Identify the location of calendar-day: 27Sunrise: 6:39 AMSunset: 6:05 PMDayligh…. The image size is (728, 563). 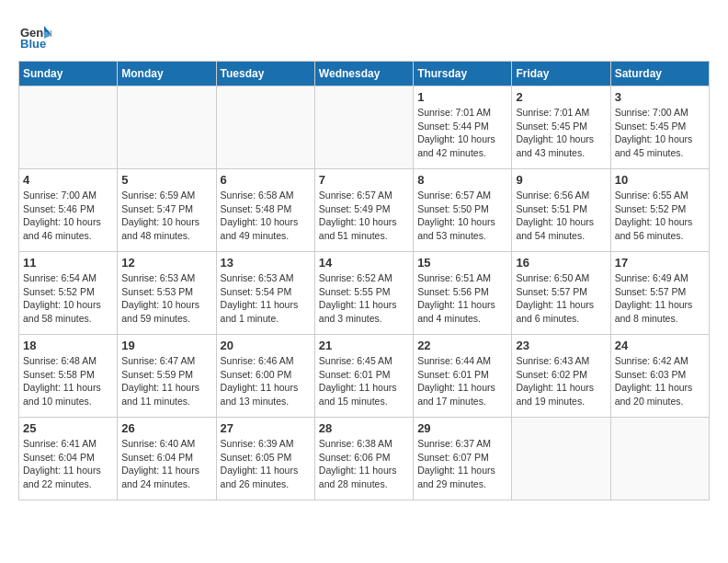
(265, 459).